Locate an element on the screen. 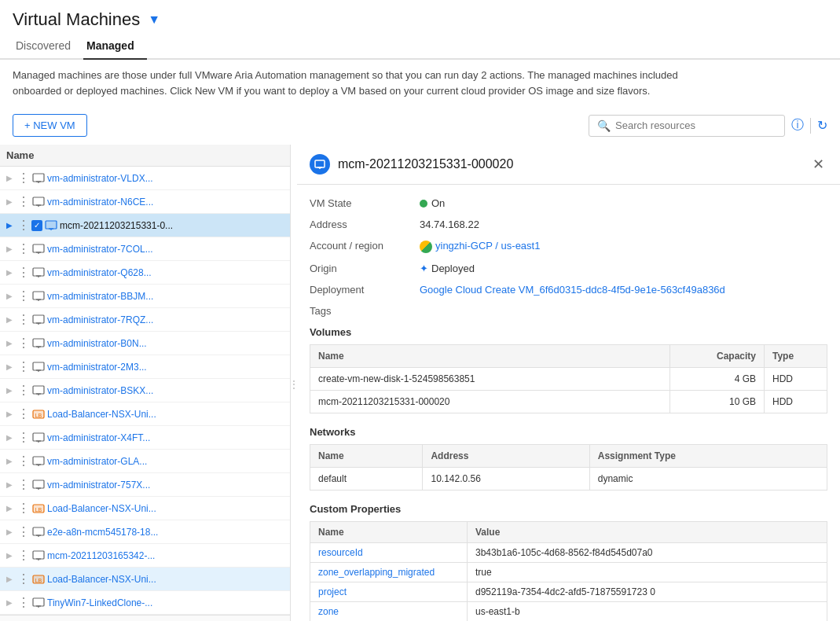 The image size is (840, 621). custom-prop-name: zone_overlapping_migrated is located at coordinates (389, 572).